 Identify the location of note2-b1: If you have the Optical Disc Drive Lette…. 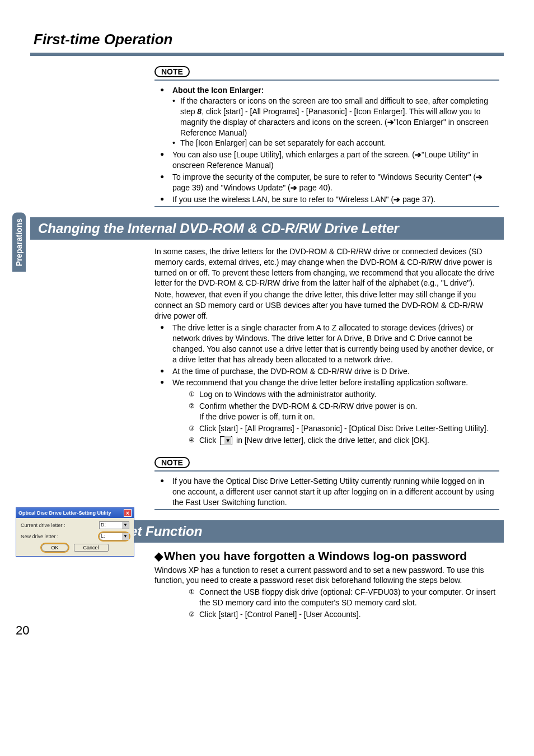
(329, 492).